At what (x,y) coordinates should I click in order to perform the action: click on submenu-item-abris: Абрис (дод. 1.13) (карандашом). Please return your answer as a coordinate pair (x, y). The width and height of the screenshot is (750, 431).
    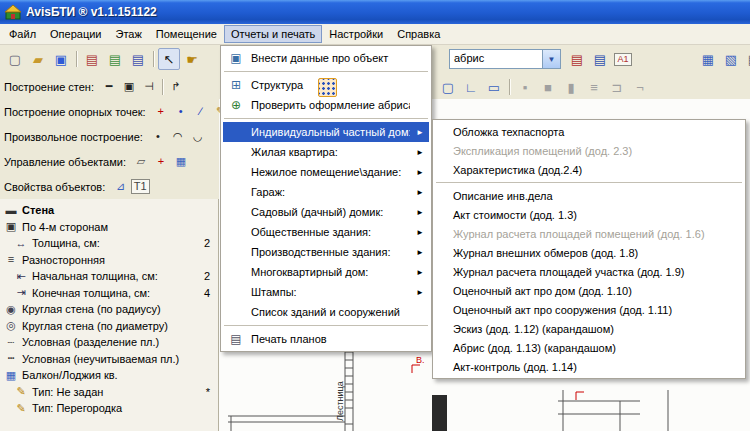
    Looking at the image, I should click on (589, 348).